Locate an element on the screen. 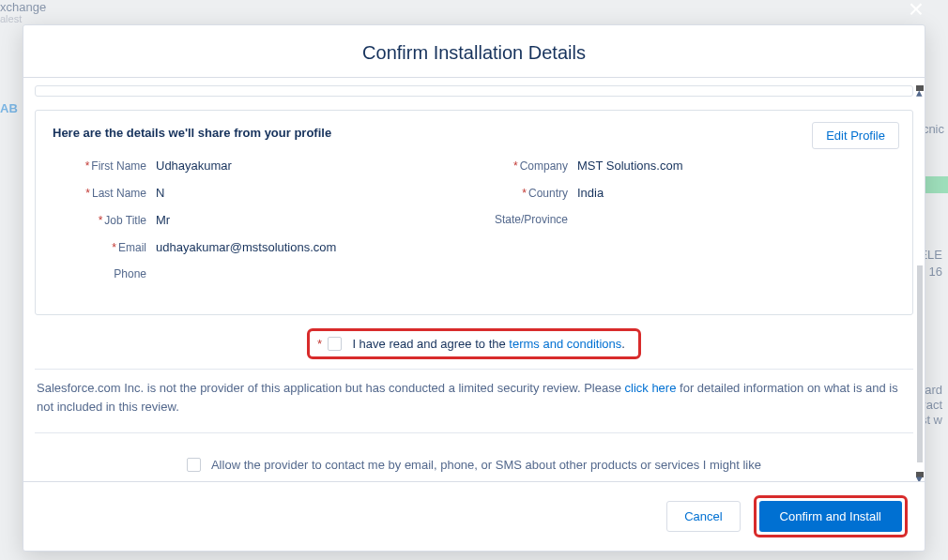 Image resolution: width=948 pixels, height=560 pixels. value-last-name: N is located at coordinates (160, 193).